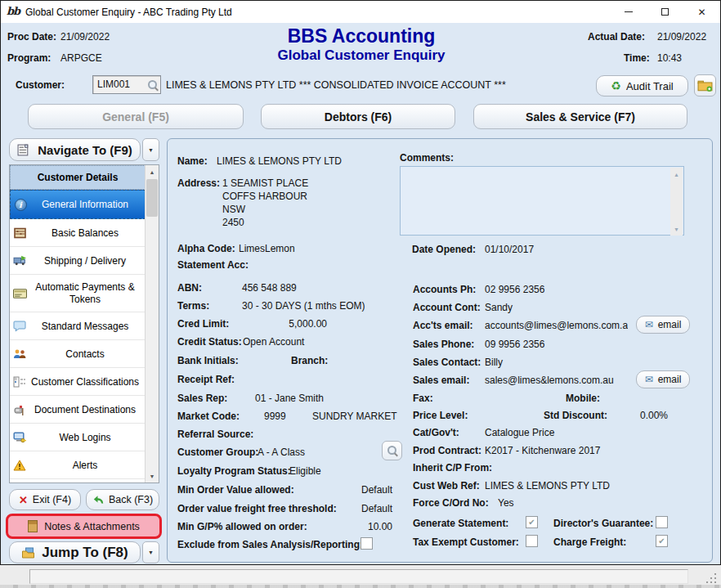 The width and height of the screenshot is (721, 588). What do you see at coordinates (92, 527) in the screenshot?
I see `notes-attachments-label: Notes & Attachments` at bounding box center [92, 527].